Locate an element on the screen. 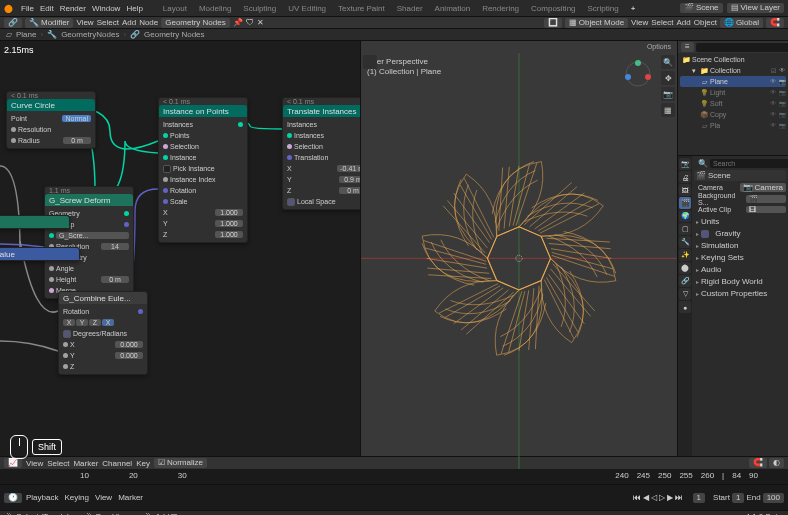 This screenshot has width=788, height=515. degrees-checkbox is located at coordinates (67, 334).